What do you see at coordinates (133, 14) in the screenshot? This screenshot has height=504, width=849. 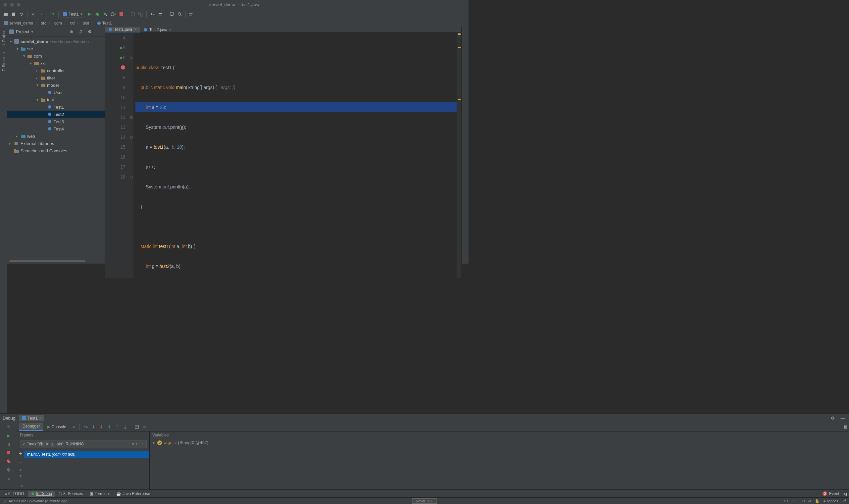 I see `update-app-icon` at bounding box center [133, 14].